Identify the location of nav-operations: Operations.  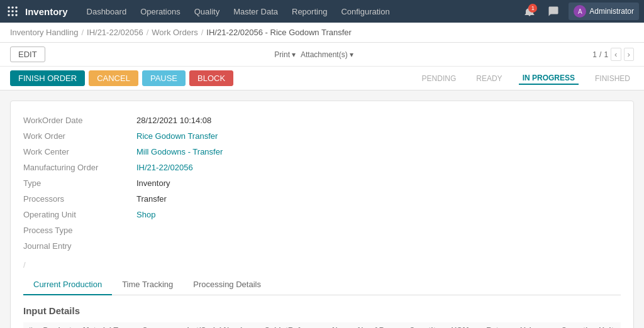
(160, 11).